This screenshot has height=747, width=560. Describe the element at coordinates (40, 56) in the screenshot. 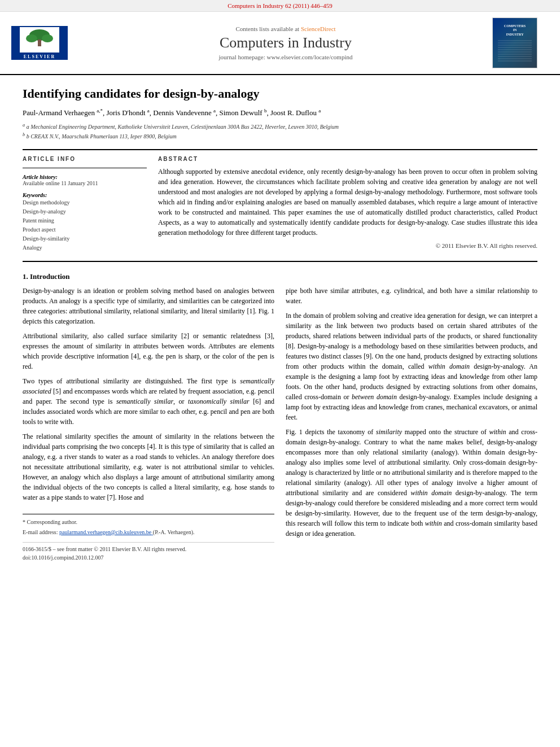

I see `elsevier-text-label: ELSEVIER` at that location.